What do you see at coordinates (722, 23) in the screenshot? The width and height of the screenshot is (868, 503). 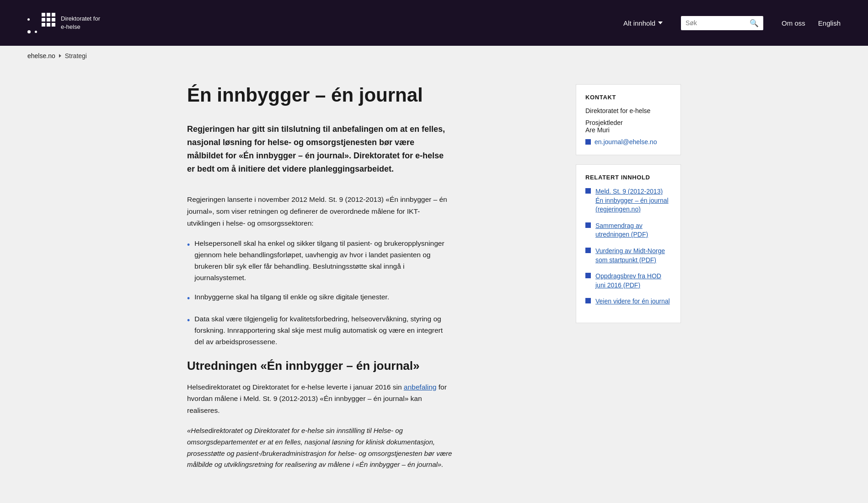 I see `search-area: 🔍` at bounding box center [722, 23].